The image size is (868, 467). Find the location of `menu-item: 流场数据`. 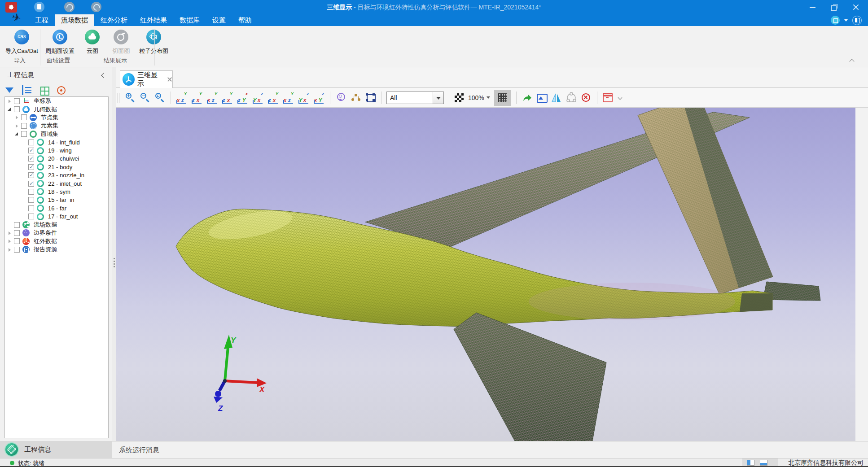

menu-item: 流场数据 is located at coordinates (75, 20).